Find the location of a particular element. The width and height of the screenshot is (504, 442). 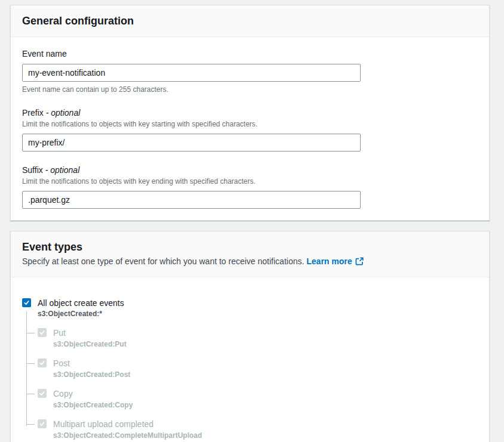

event-type-post: Post s3:ObjectCreated:Post is located at coordinates (258, 369).